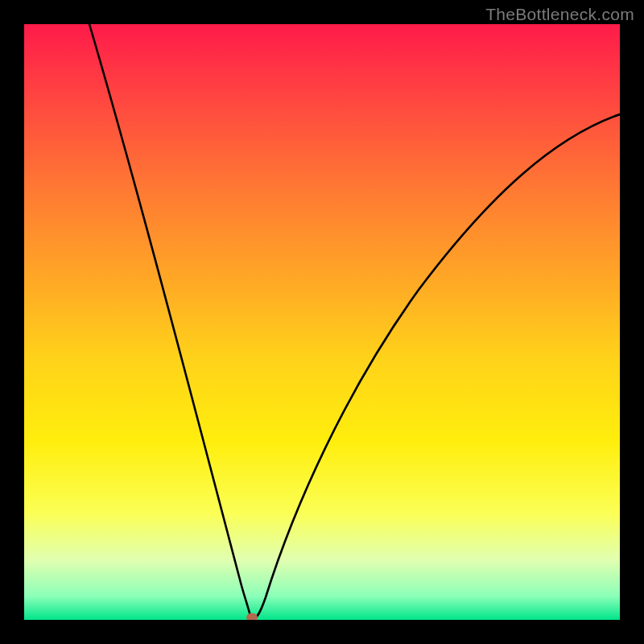 This screenshot has width=644, height=644. Describe the element at coordinates (252, 617) in the screenshot. I see `minimum-marker` at that location.